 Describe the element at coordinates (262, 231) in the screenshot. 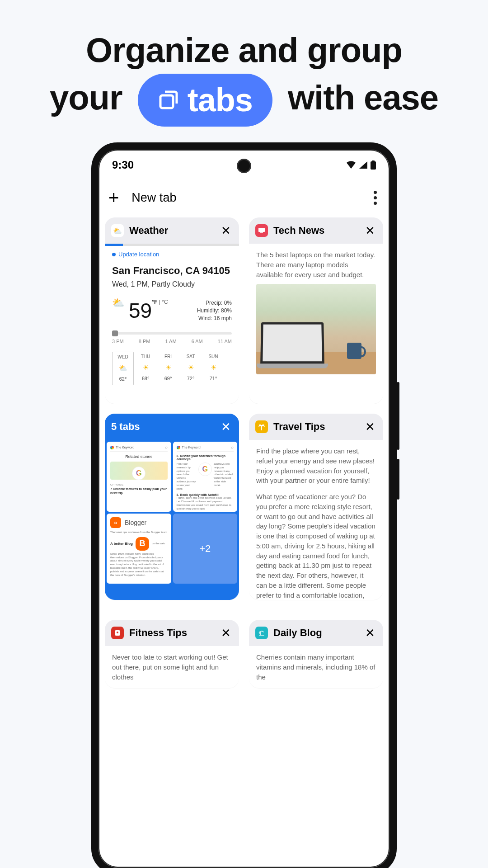

I see `tech-favicon` at that location.